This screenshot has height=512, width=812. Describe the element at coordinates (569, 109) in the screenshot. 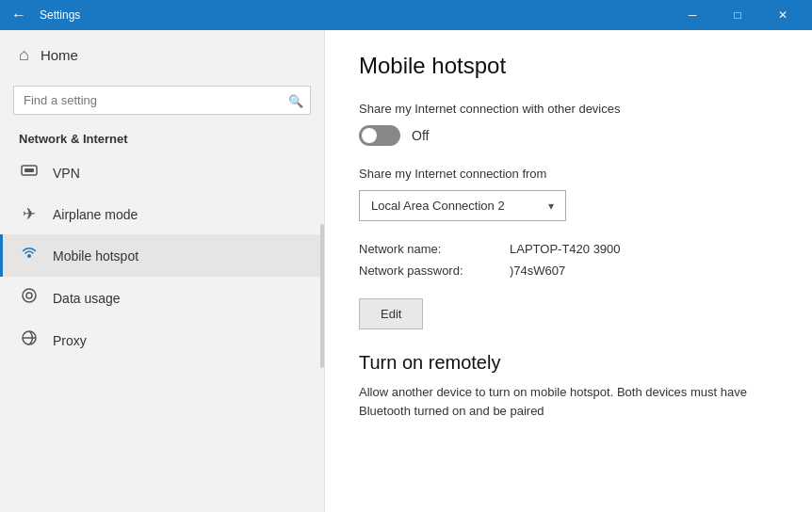

I see `share-label: Share my Internet connection with other …` at that location.